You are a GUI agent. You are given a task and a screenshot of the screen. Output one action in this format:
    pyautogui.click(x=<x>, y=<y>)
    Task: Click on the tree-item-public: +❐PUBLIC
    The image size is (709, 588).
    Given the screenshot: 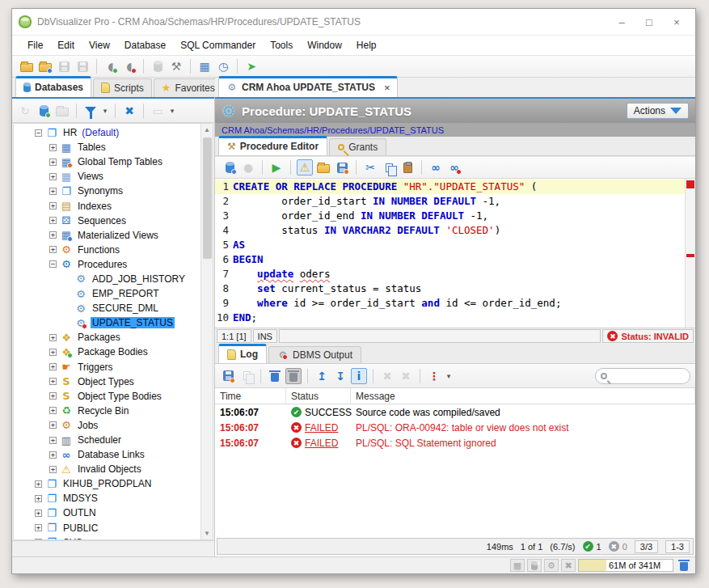 What is the action you would take?
    pyautogui.click(x=107, y=528)
    